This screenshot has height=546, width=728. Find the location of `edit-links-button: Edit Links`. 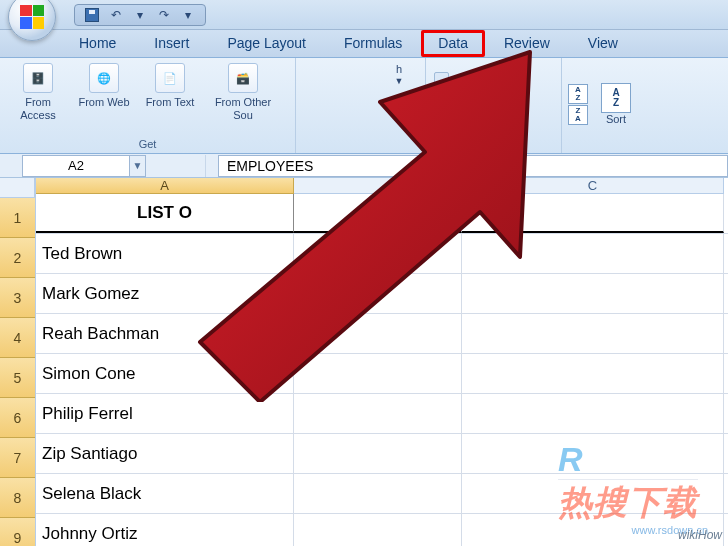

edit-links-button: Edit Links is located at coordinates (494, 118).